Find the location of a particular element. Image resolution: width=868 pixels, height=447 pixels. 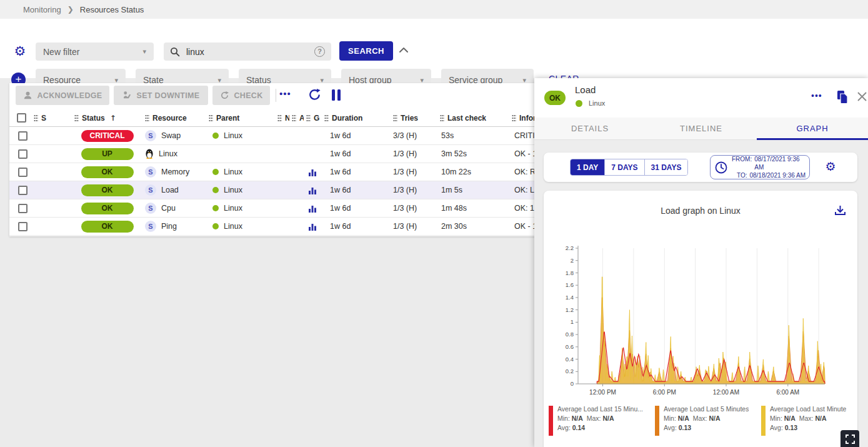

saved-filter-select: New filter ▾ is located at coordinates (95, 51).